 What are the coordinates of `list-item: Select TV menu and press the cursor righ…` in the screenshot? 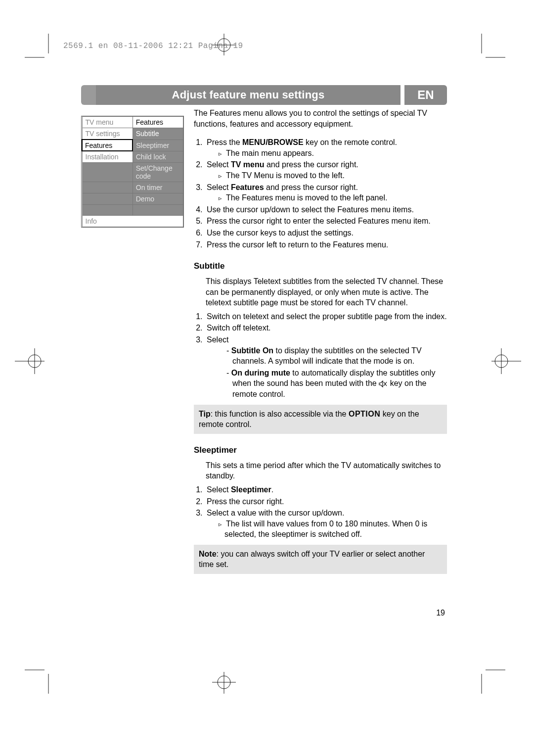 It's located at (326, 170).